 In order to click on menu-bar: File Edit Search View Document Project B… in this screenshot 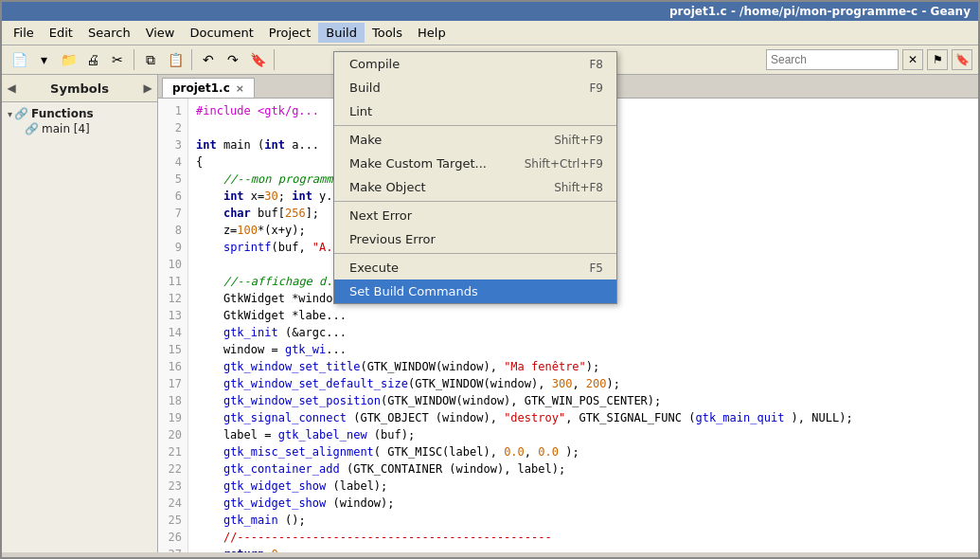, I will do `click(490, 33)`.